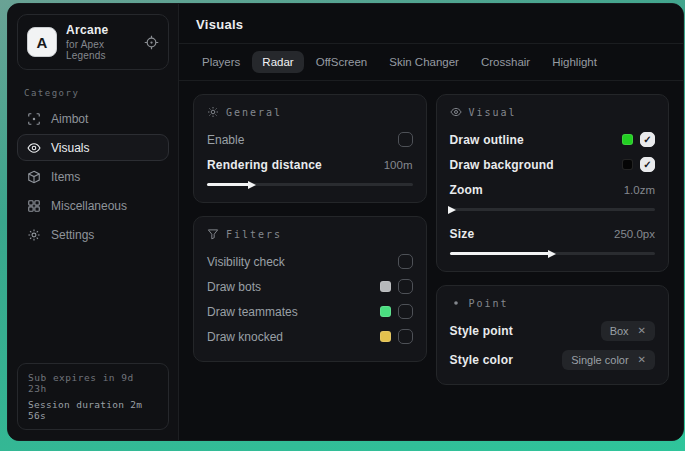 The image size is (685, 451). What do you see at coordinates (406, 286) in the screenshot?
I see `draw-bots-checkbox` at bounding box center [406, 286].